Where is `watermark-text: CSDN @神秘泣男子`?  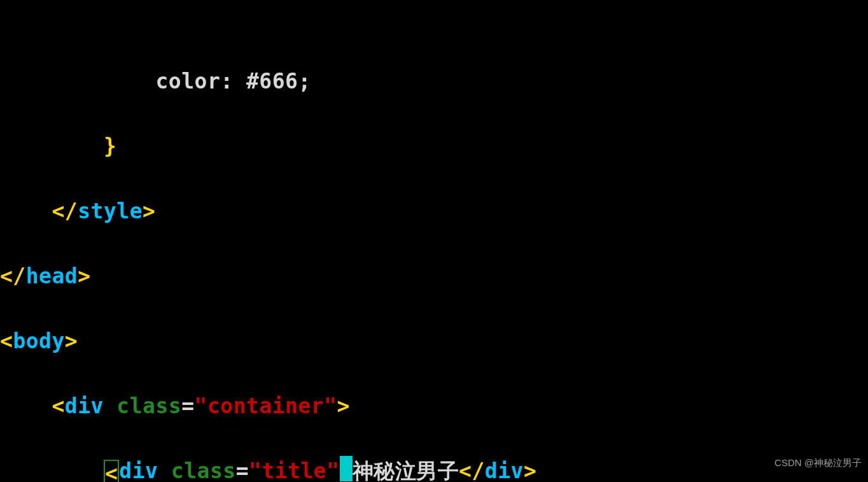
watermark-text: CSDN @神秘泣男子 is located at coordinates (818, 462).